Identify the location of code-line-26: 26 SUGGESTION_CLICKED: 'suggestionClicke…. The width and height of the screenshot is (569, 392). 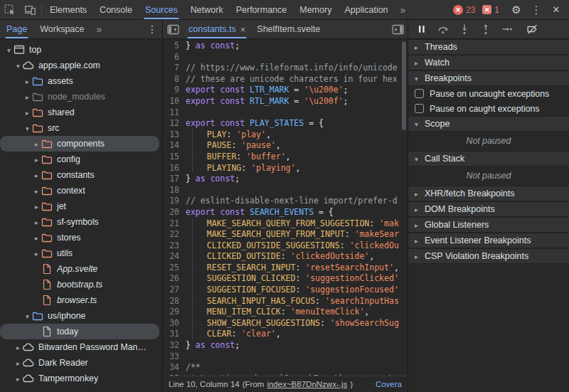
(285, 279).